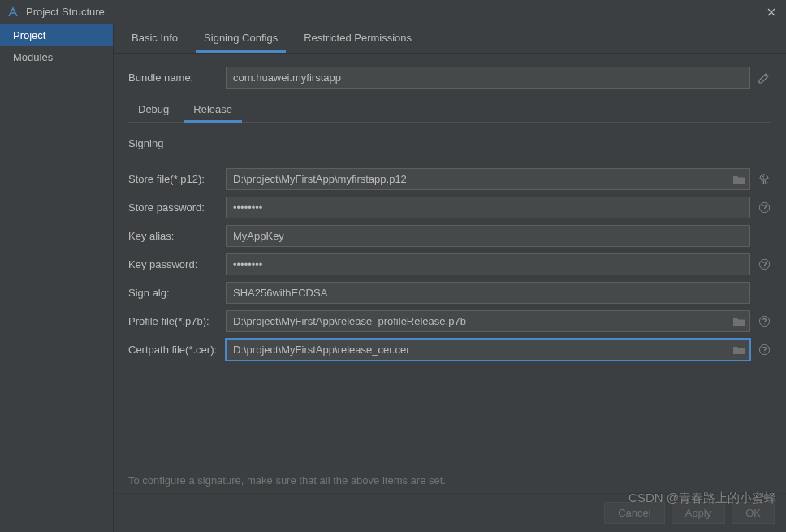 This screenshot has width=786, height=532. I want to click on edit-icon, so click(764, 78).